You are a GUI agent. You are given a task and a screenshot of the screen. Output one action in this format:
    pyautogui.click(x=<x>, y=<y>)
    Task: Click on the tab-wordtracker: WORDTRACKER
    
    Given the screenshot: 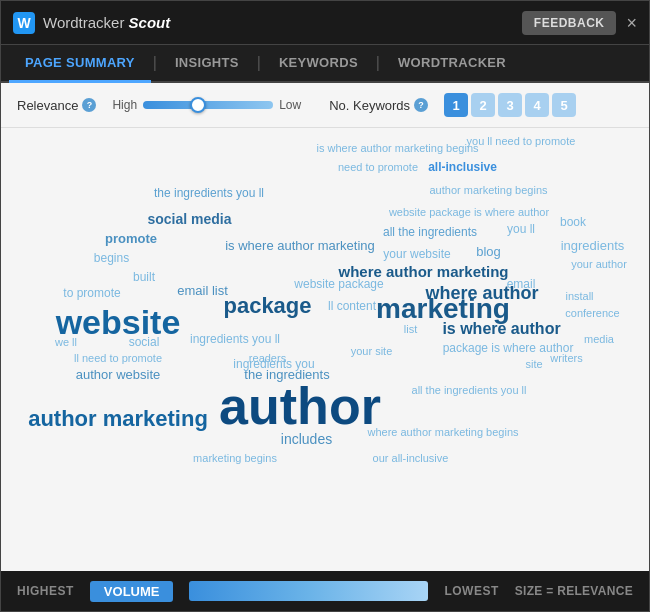 What is the action you would take?
    pyautogui.click(x=452, y=64)
    